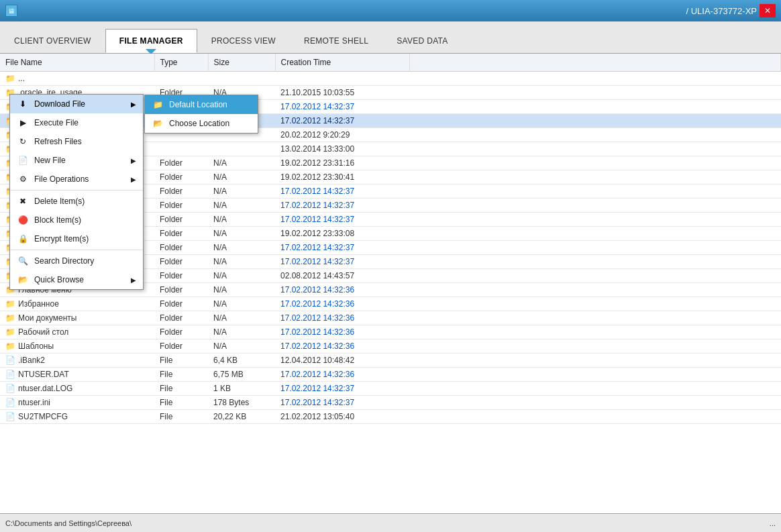 The width and height of the screenshot is (781, 532). Describe the element at coordinates (76, 239) in the screenshot. I see `menu-item-container: 🔒Encrypt Item(s)` at that location.